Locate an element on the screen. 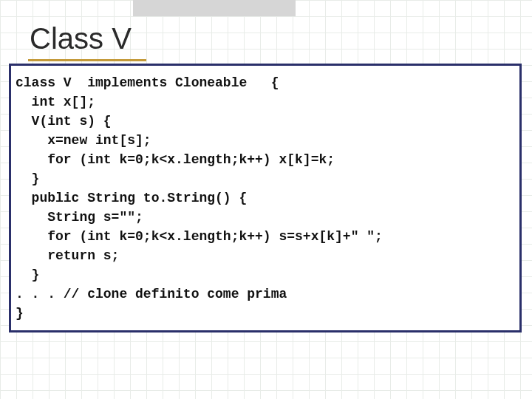  code-line: . . . // clone definito come prima is located at coordinates (265, 294).